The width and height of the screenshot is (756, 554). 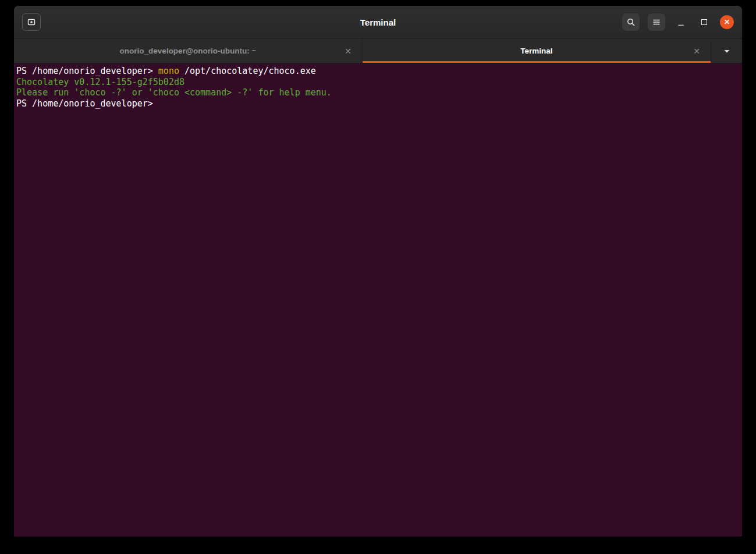 I want to click on maximize-button, so click(x=704, y=22).